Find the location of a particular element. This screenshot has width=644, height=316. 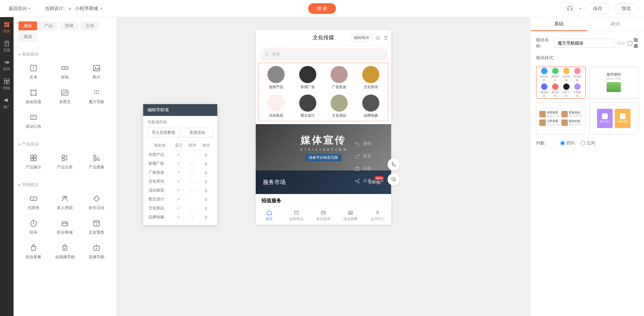

module-button: 按钮 is located at coordinates (65, 72).